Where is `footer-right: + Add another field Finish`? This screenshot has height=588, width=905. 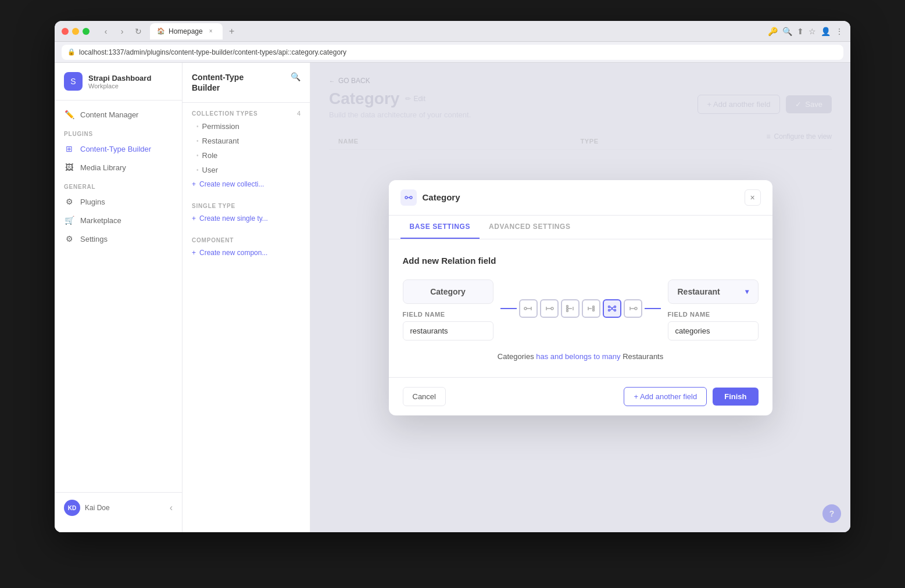 footer-right: + Add another field Finish is located at coordinates (691, 396).